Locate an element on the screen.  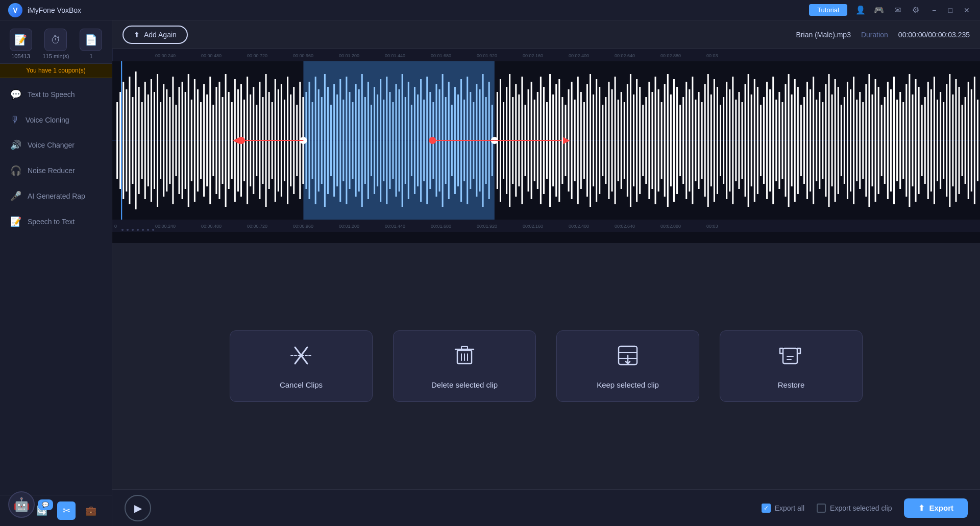
sidebar-item-voice-cloning: 🎙 Voice Cloning is located at coordinates (56, 119).